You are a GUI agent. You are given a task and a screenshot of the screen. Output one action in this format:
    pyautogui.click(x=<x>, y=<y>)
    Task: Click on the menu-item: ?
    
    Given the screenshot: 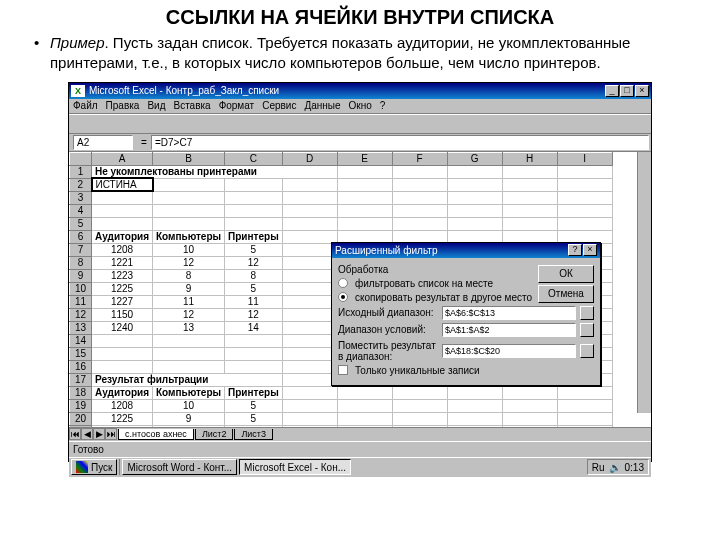 What is the action you would take?
    pyautogui.click(x=383, y=106)
    